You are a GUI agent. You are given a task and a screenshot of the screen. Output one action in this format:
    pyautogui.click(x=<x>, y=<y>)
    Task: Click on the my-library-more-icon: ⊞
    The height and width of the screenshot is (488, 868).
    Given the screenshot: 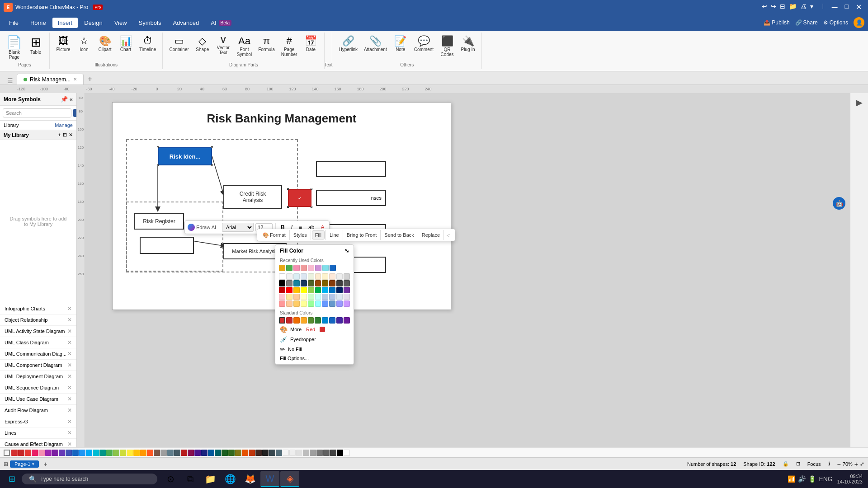 What is the action you would take?
    pyautogui.click(x=65, y=135)
    